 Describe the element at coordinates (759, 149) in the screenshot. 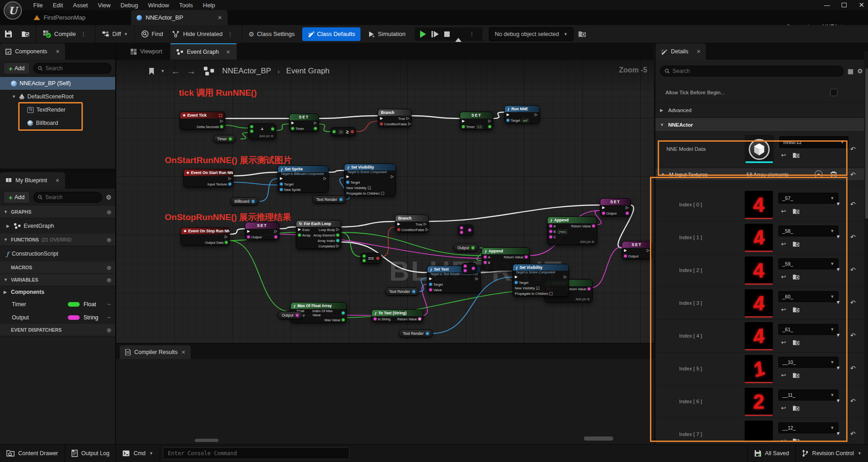

I see `model-thumbnail` at that location.